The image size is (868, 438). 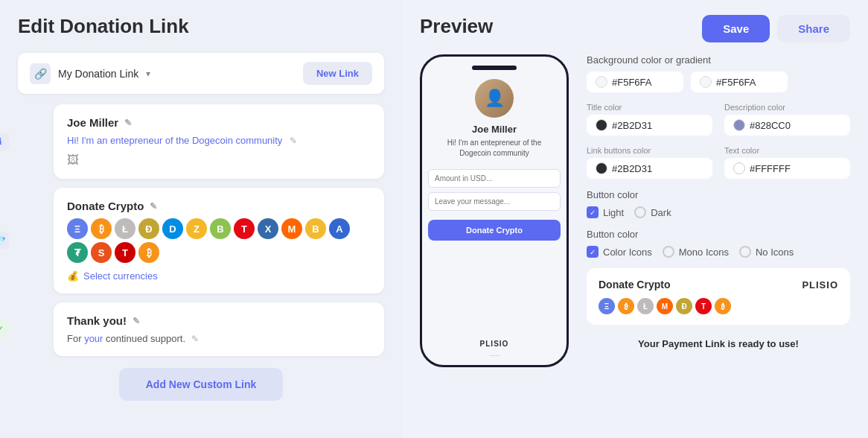 What do you see at coordinates (195, 339) in the screenshot?
I see `thankyou-text-edit-icon: ✎` at bounding box center [195, 339].